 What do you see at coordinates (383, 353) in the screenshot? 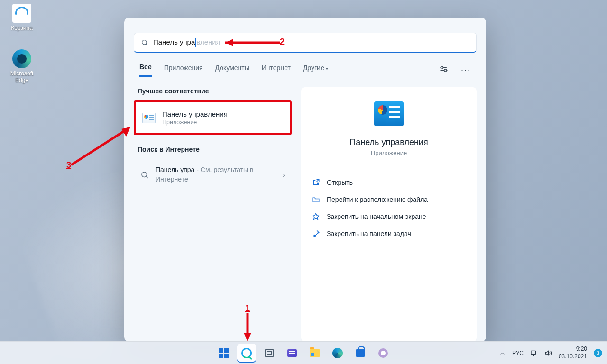
I see `settings-app-button` at bounding box center [383, 353].